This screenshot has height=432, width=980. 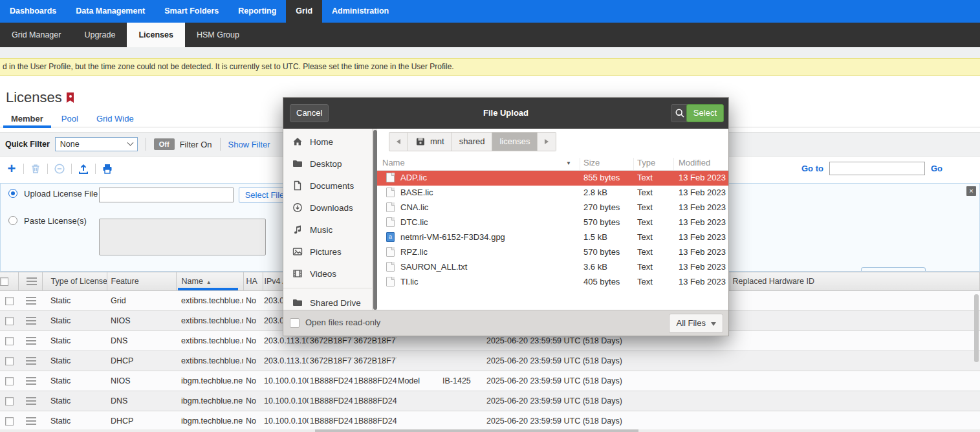 I want to click on nav-item-dashboards: Dashboards, so click(x=33, y=12).